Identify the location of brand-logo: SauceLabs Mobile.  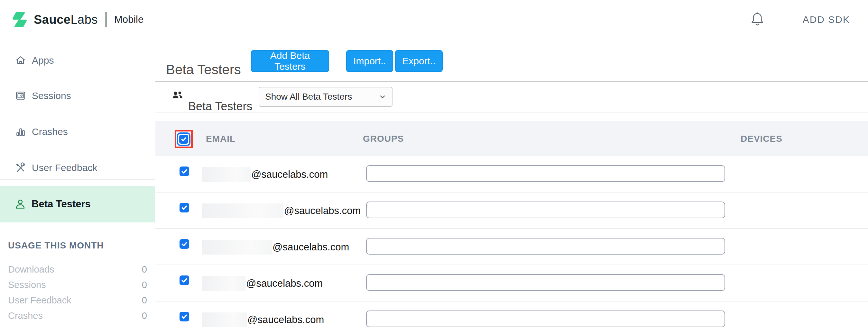
(77, 20).